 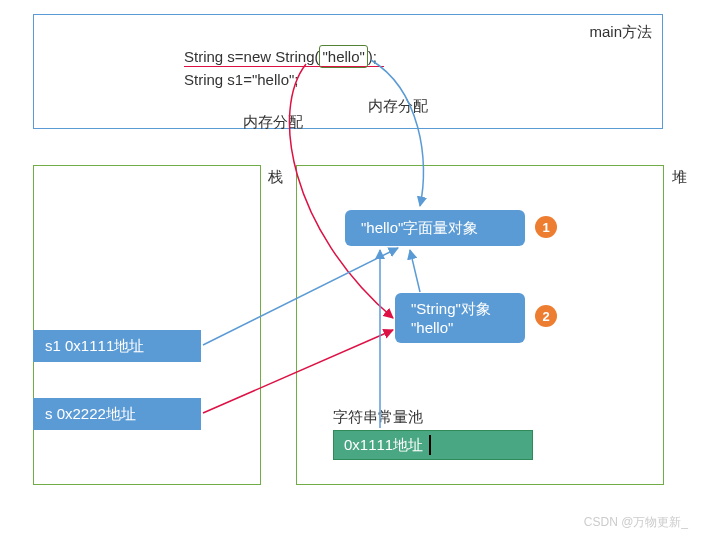 I want to click on stack-label: 栈, so click(x=276, y=178).